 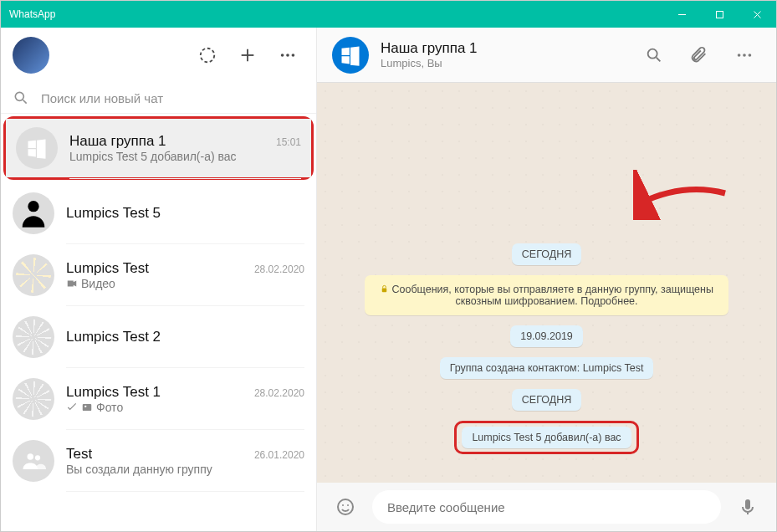 What do you see at coordinates (186, 284) in the screenshot?
I see `chat-preview: Видео` at bounding box center [186, 284].